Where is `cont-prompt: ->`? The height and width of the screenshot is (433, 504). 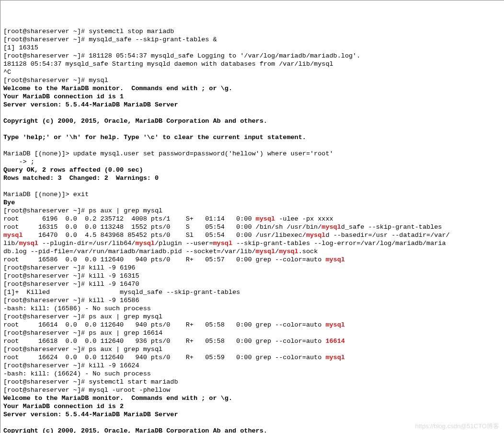
cont-prompt: -> is located at coordinates (17, 162).